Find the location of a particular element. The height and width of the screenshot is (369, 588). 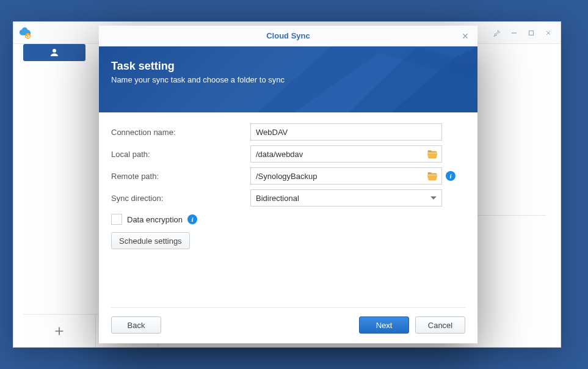

minimize-icon is located at coordinates (514, 33).